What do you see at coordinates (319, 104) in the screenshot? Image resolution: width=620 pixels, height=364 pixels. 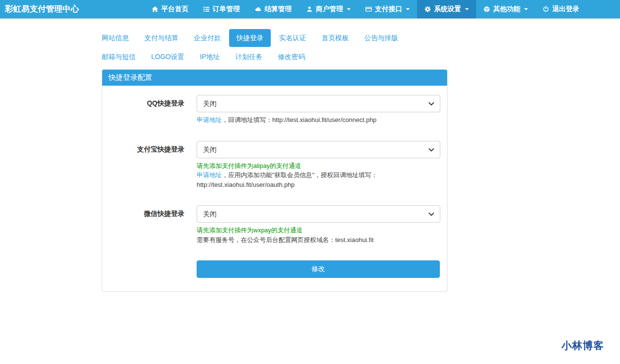 I see `qq-login-select: 关闭` at bounding box center [319, 104].